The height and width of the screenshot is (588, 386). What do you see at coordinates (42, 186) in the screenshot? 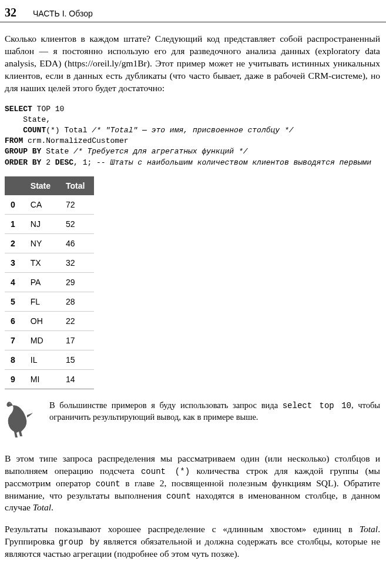
I see `table-header-state: State` at bounding box center [42, 186].